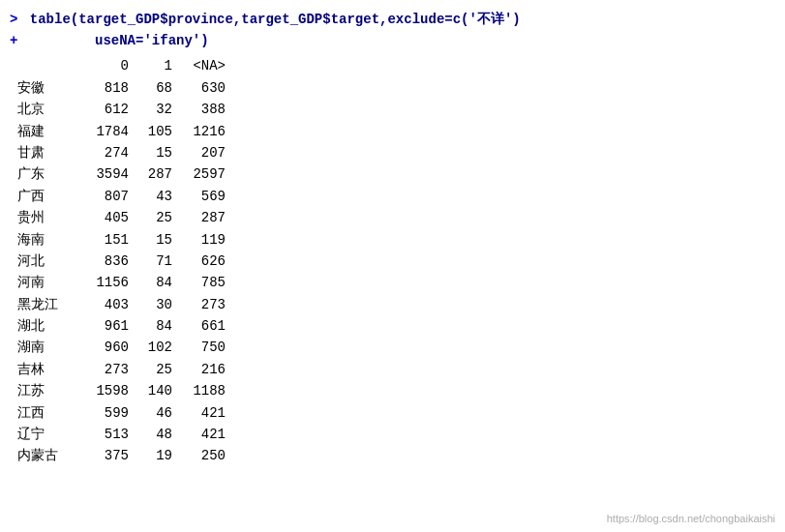 The width and height of the screenshot is (785, 532). Describe the element at coordinates (46, 196) in the screenshot. I see `cell-province: 广西` at that location.